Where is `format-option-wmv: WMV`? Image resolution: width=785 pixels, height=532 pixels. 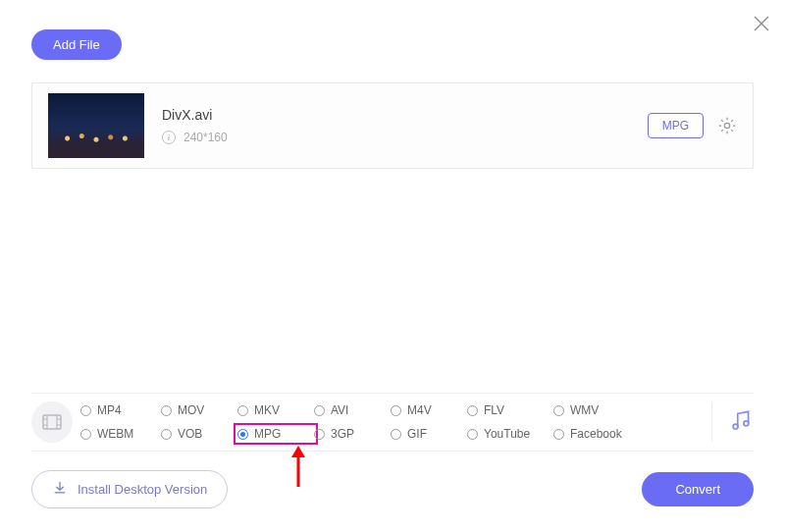 format-option-wmv: WMV is located at coordinates (599, 410).